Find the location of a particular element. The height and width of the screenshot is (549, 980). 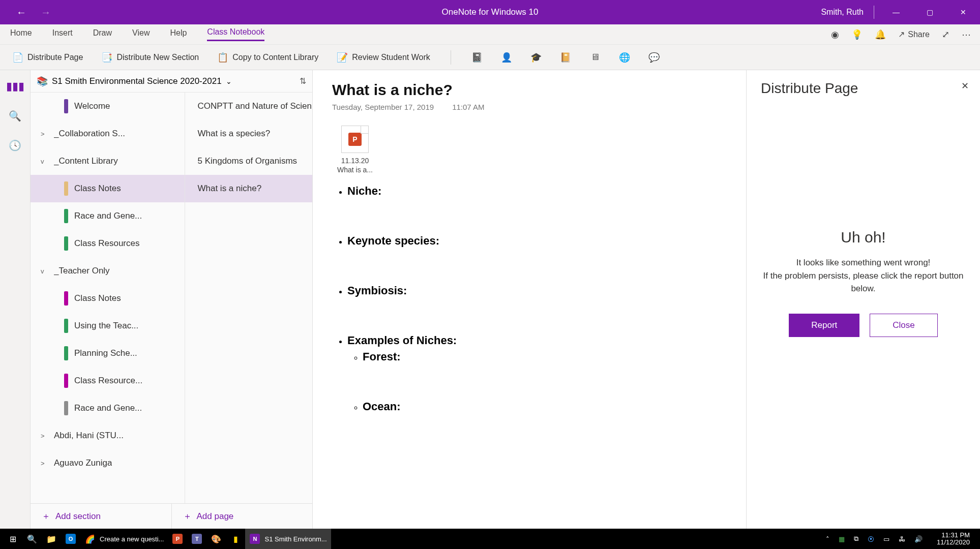

create-class-notebook-icon: 📓 is located at coordinates (477, 57).